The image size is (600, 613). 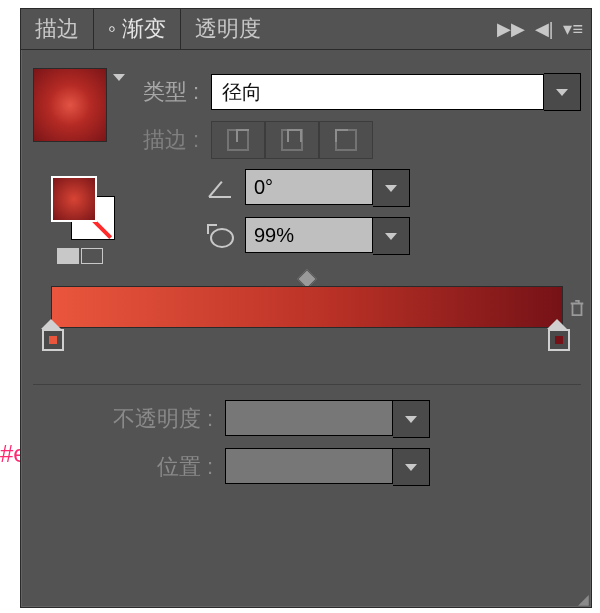 What do you see at coordinates (307, 307) in the screenshot?
I see `gradient-slider` at bounding box center [307, 307].